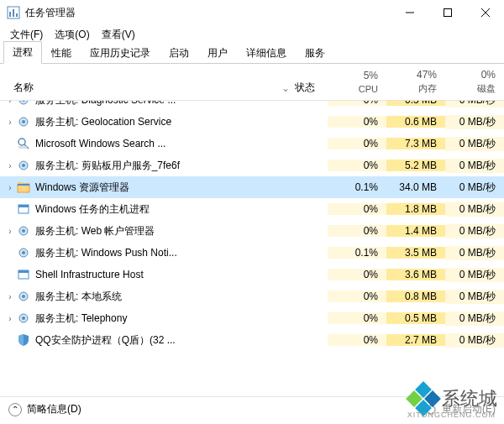 The height and width of the screenshot is (424, 504). I want to click on close-button, so click(486, 13).